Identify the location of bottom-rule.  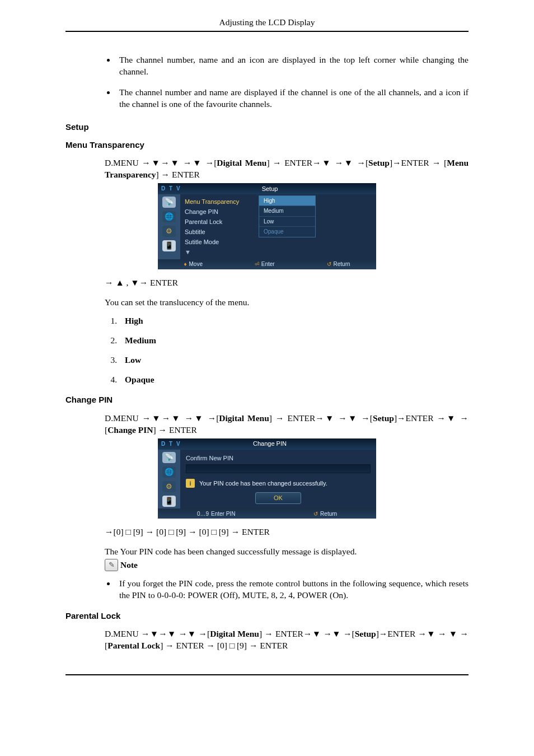
(267, 675).